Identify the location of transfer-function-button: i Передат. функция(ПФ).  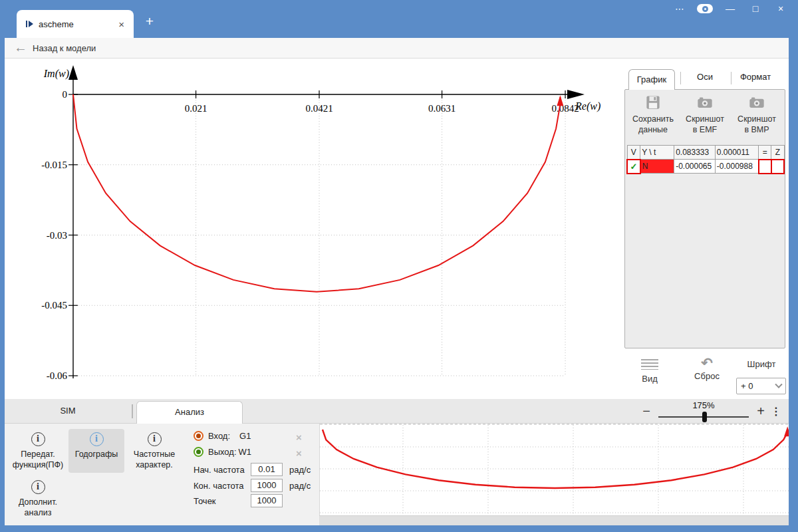
(38, 450).